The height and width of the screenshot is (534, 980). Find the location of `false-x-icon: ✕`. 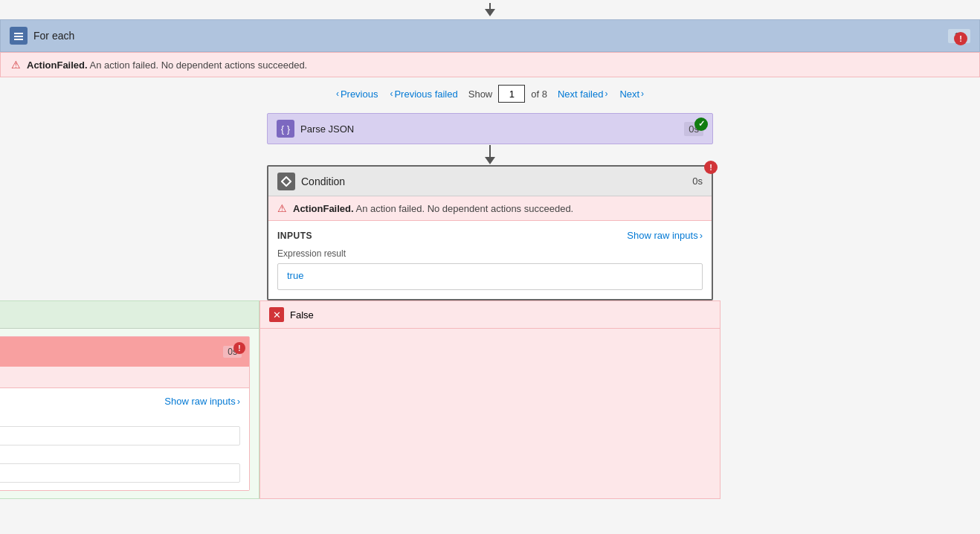

false-x-icon: ✕ is located at coordinates (277, 315).